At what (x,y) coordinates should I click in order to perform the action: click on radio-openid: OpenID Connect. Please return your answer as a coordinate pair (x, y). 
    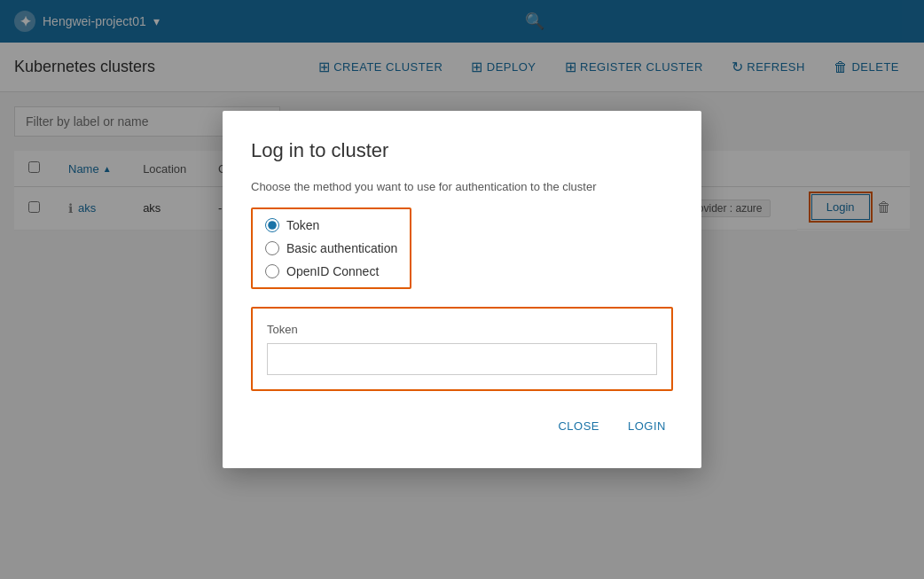
    Looking at the image, I should click on (332, 271).